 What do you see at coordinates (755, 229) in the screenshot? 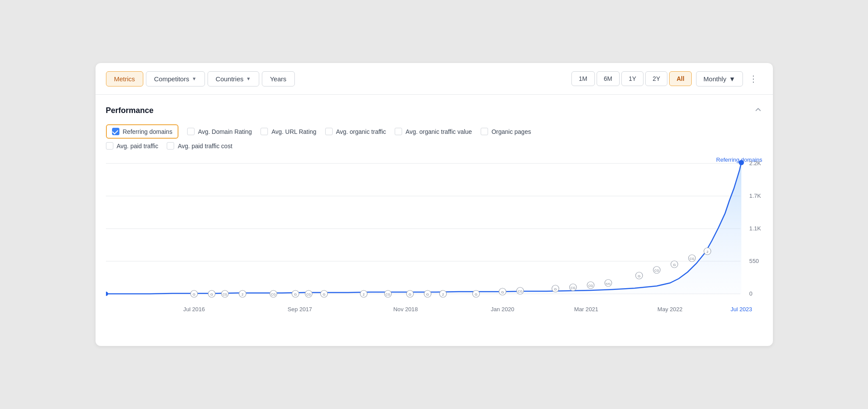
I see `y-label-11k: 1.1K` at bounding box center [755, 229].